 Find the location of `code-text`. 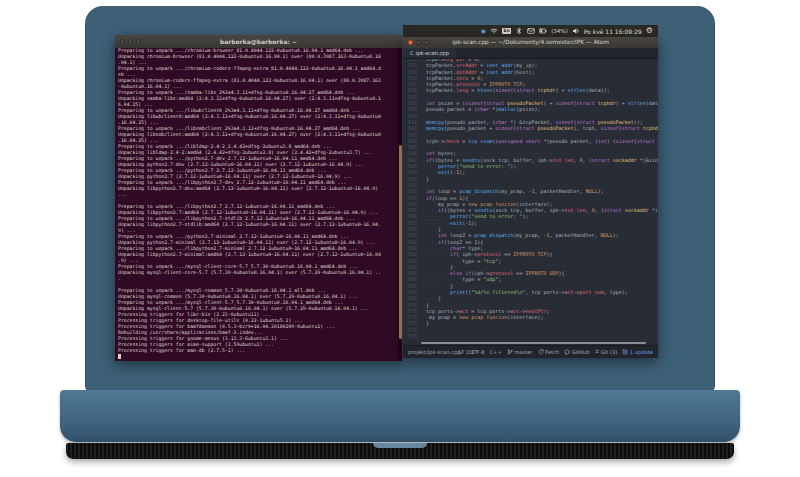

code-text is located at coordinates (539, 336).